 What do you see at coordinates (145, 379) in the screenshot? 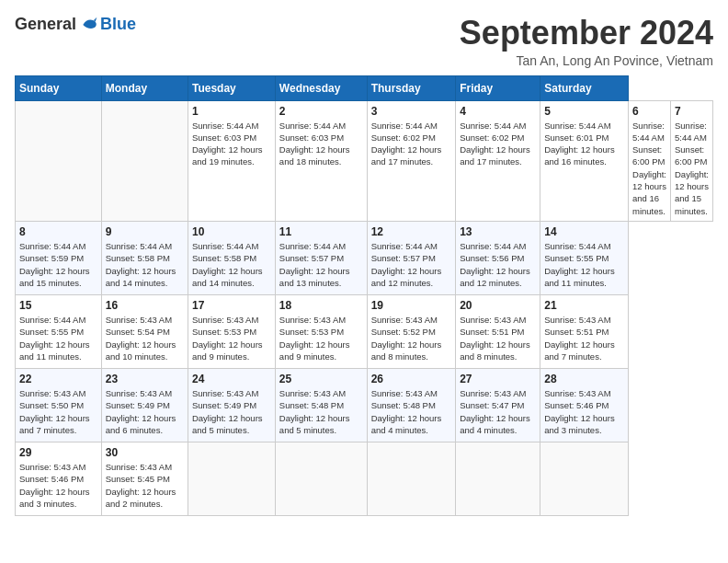
I see `day-number: 23` at bounding box center [145, 379].